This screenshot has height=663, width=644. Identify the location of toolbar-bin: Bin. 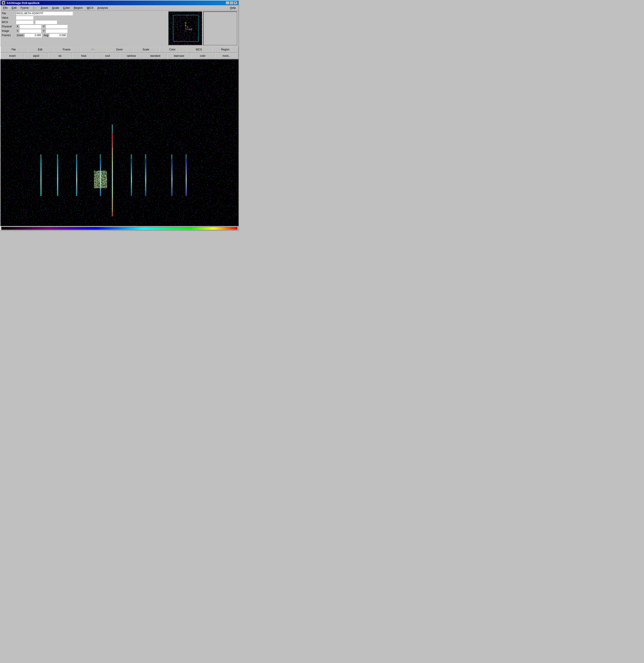
(93, 49).